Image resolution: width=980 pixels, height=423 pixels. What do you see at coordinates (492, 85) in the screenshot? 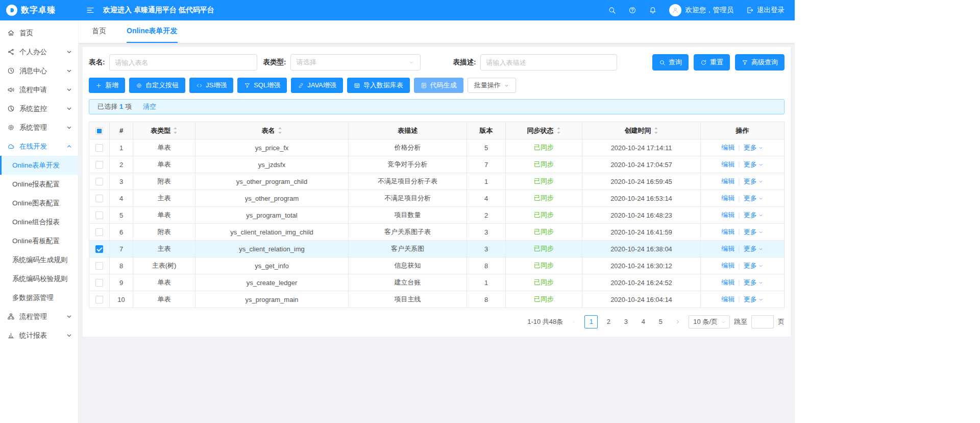
I see `toolbar-button-7: 批量操作` at bounding box center [492, 85].